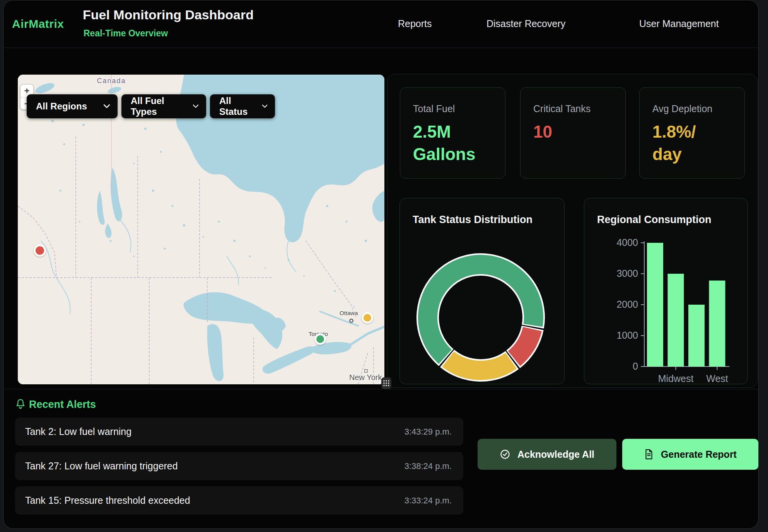 The height and width of the screenshot is (532, 768). What do you see at coordinates (366, 371) in the screenshot?
I see `new-york-town-square-icon` at bounding box center [366, 371].